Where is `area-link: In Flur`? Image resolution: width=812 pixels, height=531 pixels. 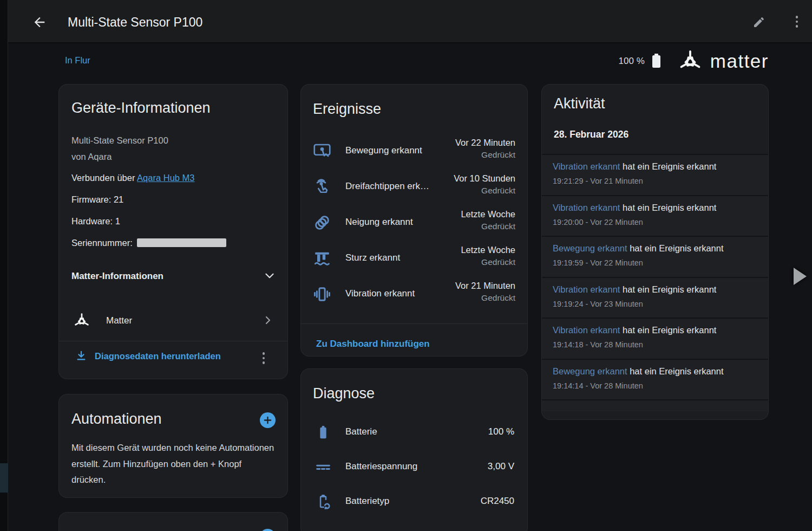 area-link: In Flur is located at coordinates (78, 61).